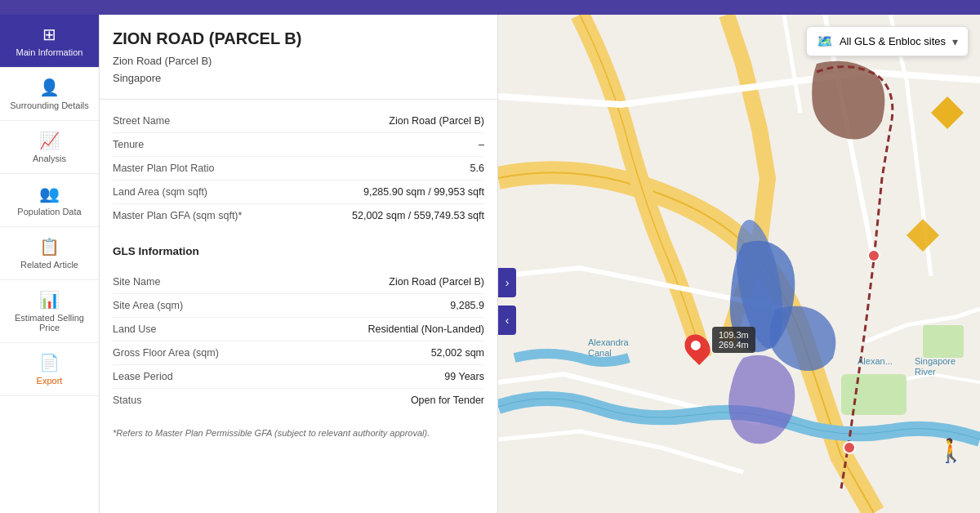 This screenshot has width=980, height=513. What do you see at coordinates (392, 329) in the screenshot?
I see `gls-info-value: Residential (Non-Landed)` at bounding box center [392, 329].